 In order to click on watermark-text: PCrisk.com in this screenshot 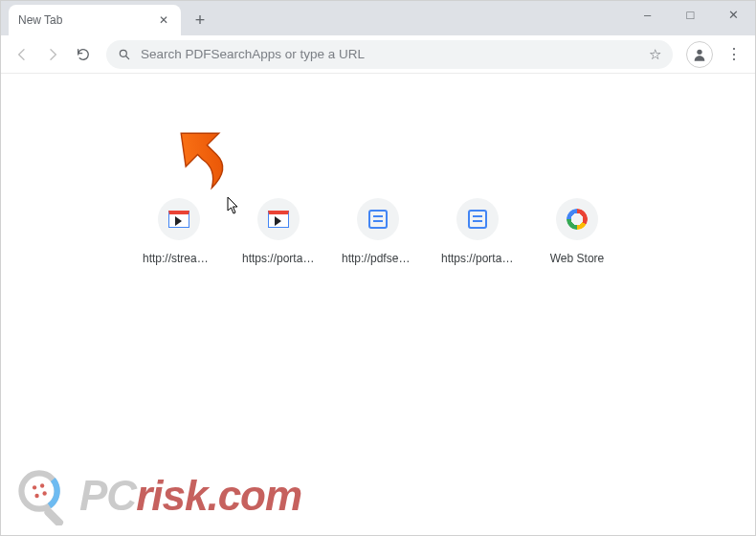, I will do `click(190, 496)`.